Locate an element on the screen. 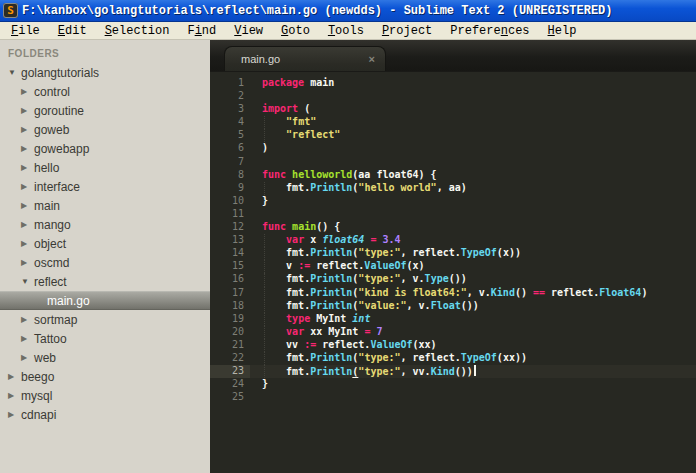 The width and height of the screenshot is (696, 473). line-number: 14 is located at coordinates (230, 254).